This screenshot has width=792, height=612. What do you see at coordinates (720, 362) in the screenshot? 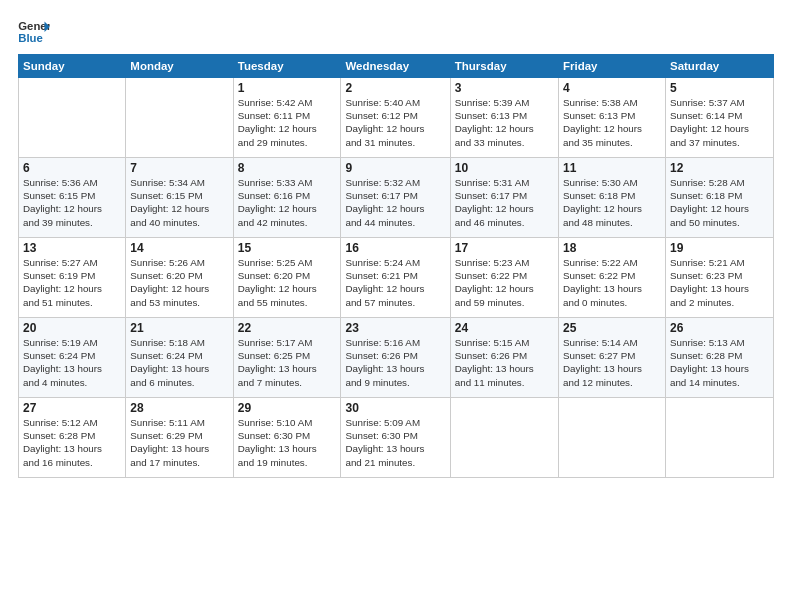
I see `day-info: Sunrise: 5:13 AM Sunset: 6:28 PM Dayligh…` at bounding box center [720, 362].